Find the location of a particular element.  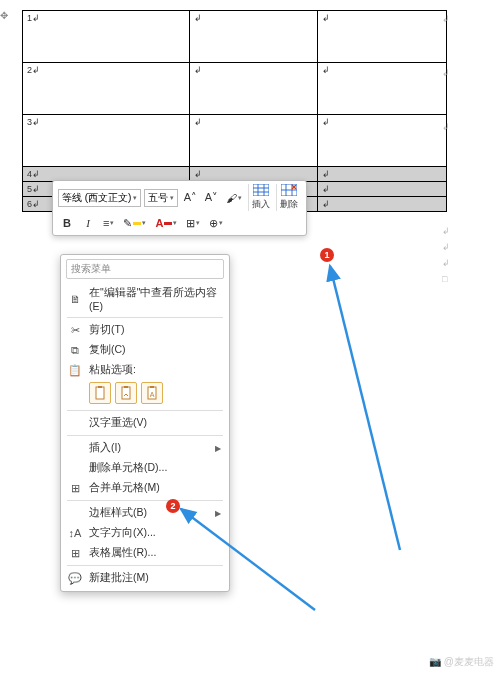

font-size-select: 五号▾ is located at coordinates (161, 198).